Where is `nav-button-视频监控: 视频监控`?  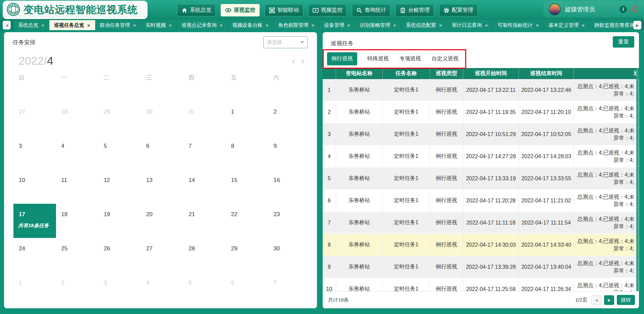 nav-button-视频监控: 视频监控 is located at coordinates (327, 10).